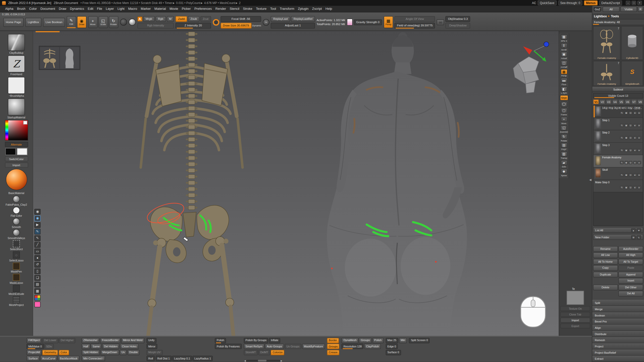  What do you see at coordinates (575, 320) in the screenshot?
I see `texture-import-button: Import` at bounding box center [575, 320].